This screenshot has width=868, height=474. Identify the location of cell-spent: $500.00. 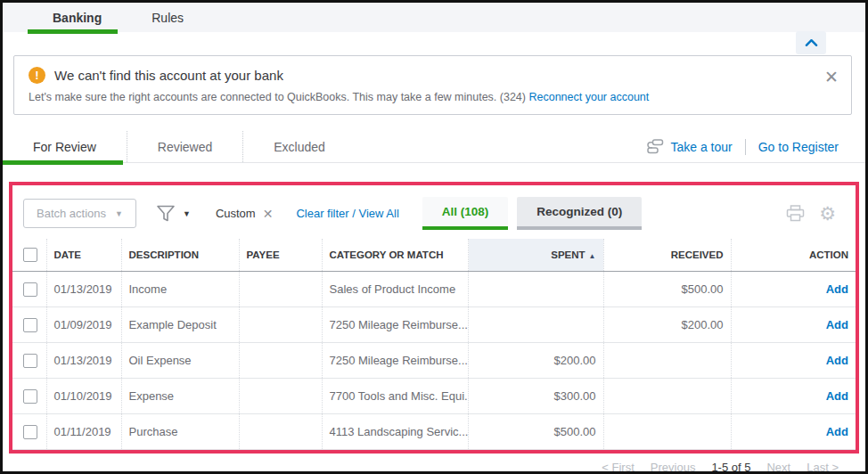
(536, 432).